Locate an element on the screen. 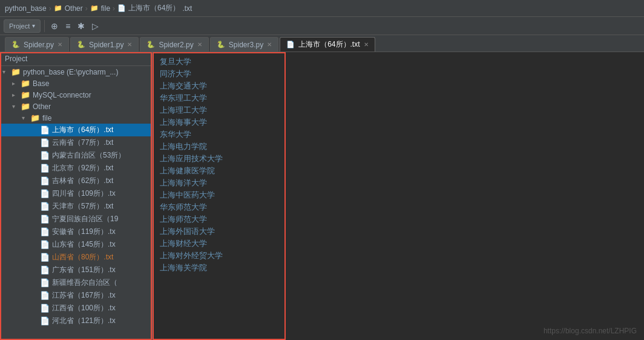  toolbar: Project ▾ ⊕ ≡ ✱ ▷ is located at coordinates (322, 26).